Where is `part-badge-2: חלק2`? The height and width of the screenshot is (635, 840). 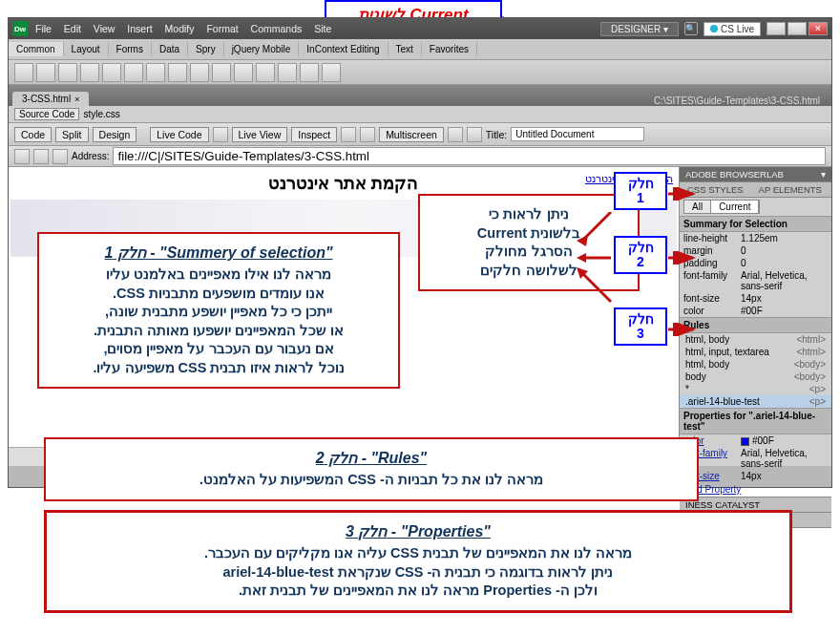
part-badge-2: חלק2 is located at coordinates (640, 255).